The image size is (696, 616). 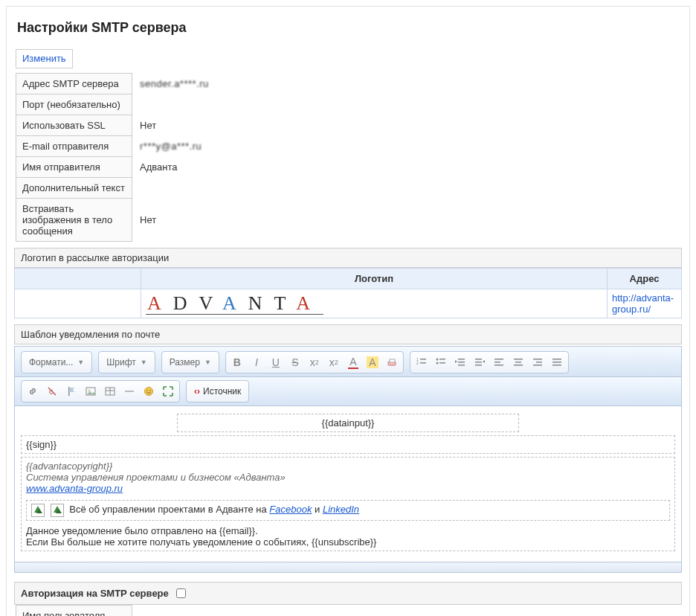 What do you see at coordinates (190, 362) in the screenshot?
I see `toolbar-group-size: Размер▼` at bounding box center [190, 362].